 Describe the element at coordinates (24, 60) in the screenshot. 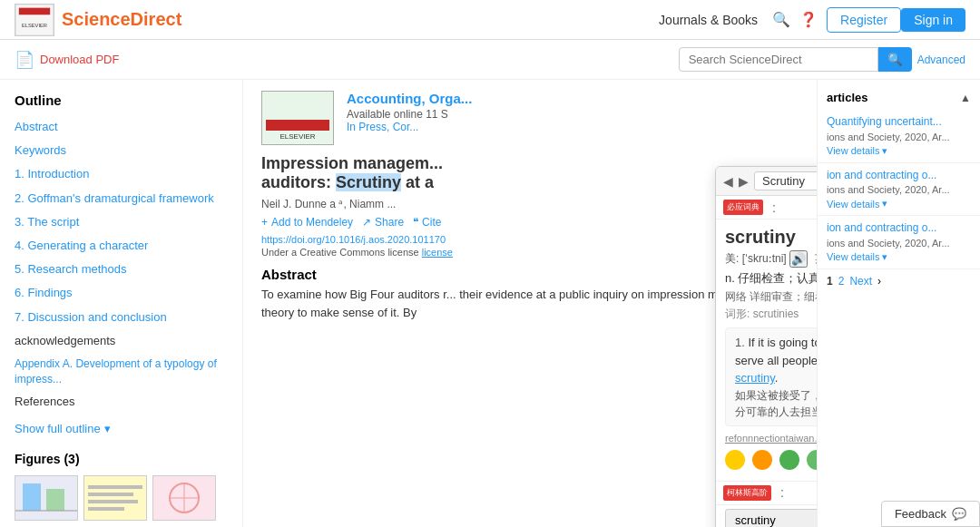

I see `pdf-icon: 📄` at that location.